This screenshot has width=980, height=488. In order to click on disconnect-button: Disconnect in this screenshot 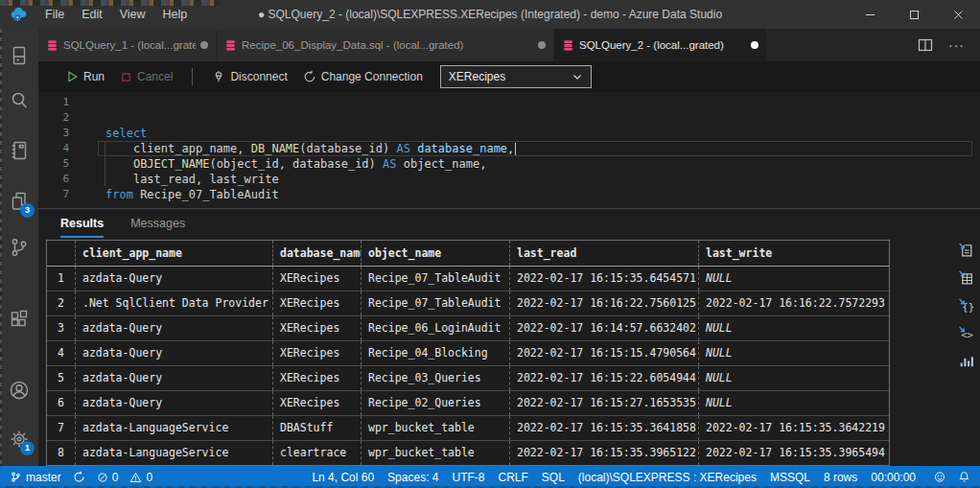, I will do `click(249, 77)`.